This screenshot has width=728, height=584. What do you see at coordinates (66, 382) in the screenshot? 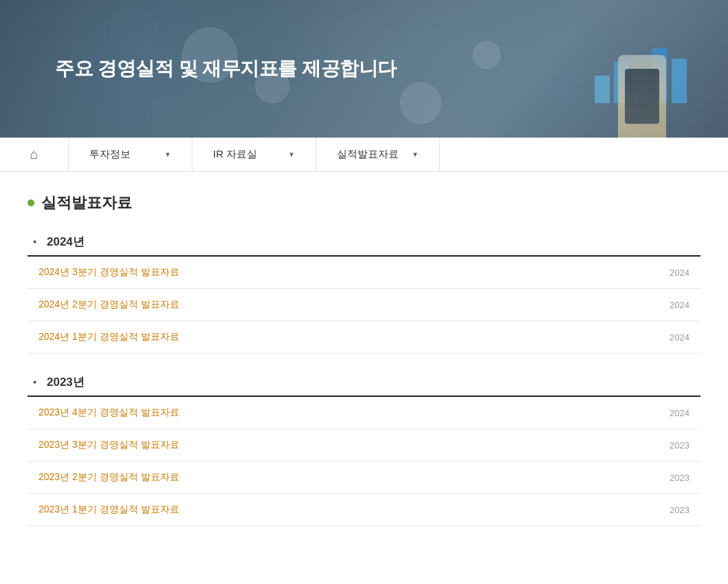
I see `year-label-1: 2023년` at bounding box center [66, 382].